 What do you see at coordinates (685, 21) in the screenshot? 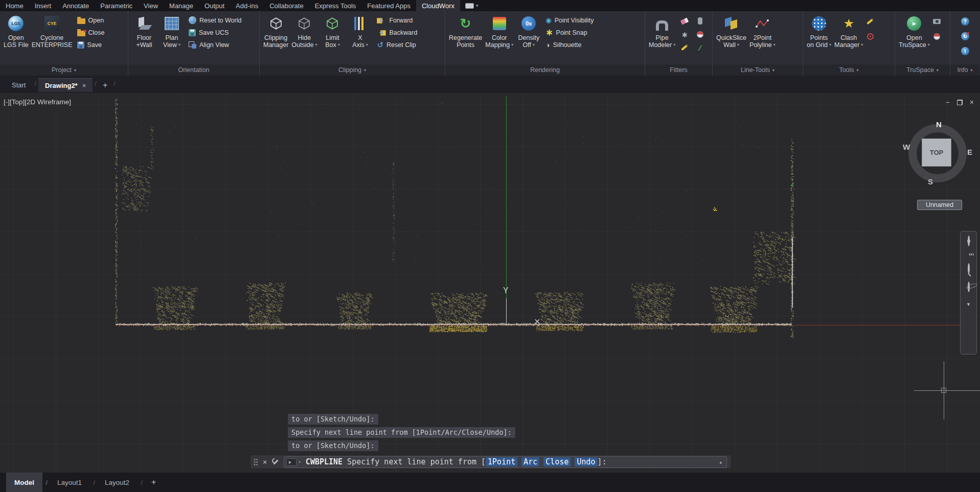
I see `eraser-tool-button` at bounding box center [685, 21].